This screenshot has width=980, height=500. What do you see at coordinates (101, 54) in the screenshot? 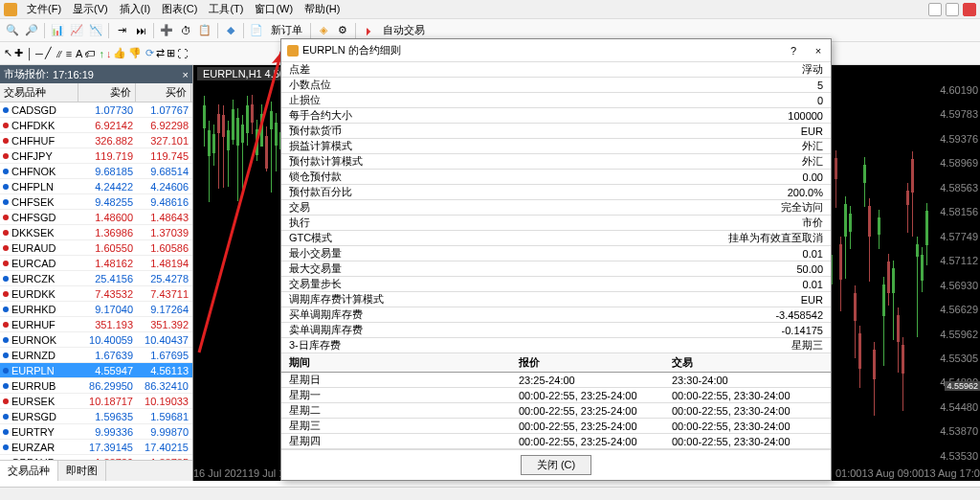
I see `arrow-up-icon: ↑` at bounding box center [101, 54].